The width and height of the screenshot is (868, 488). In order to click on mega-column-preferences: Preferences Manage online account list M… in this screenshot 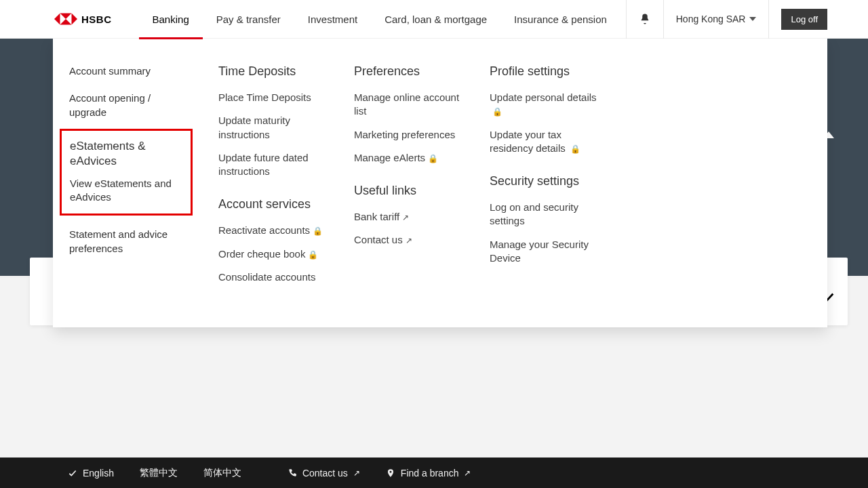, I will do `click(406, 184)`.